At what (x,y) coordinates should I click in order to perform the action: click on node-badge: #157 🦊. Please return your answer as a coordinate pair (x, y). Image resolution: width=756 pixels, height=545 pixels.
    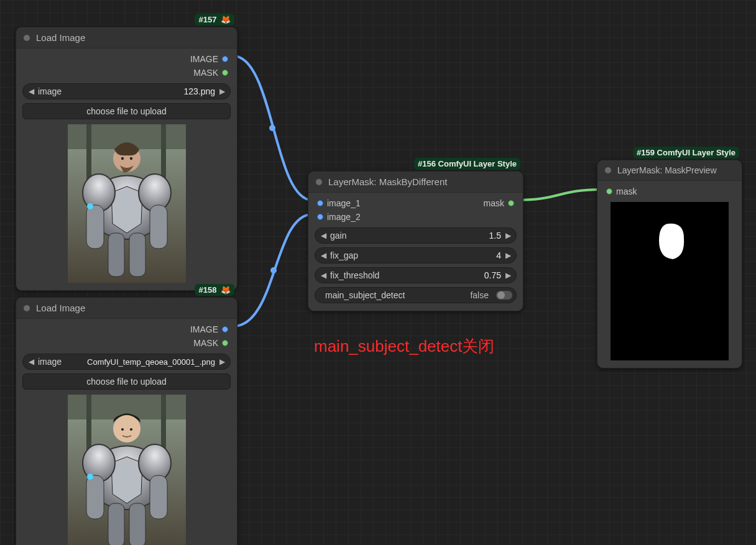
    Looking at the image, I should click on (214, 20).